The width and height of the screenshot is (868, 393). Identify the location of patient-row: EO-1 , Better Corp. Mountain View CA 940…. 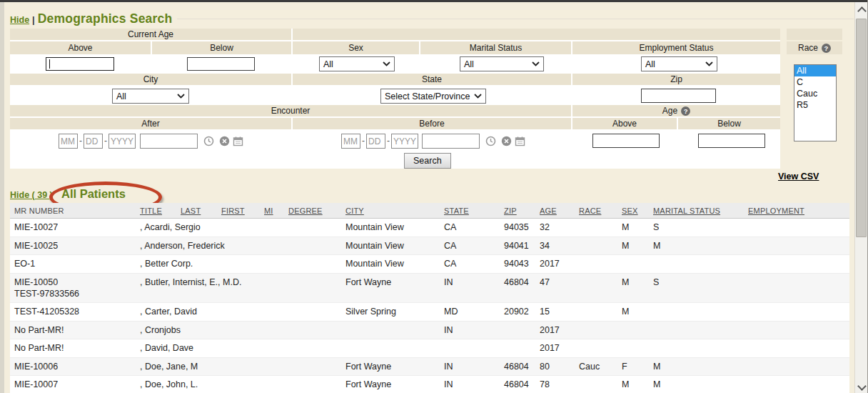
(430, 264).